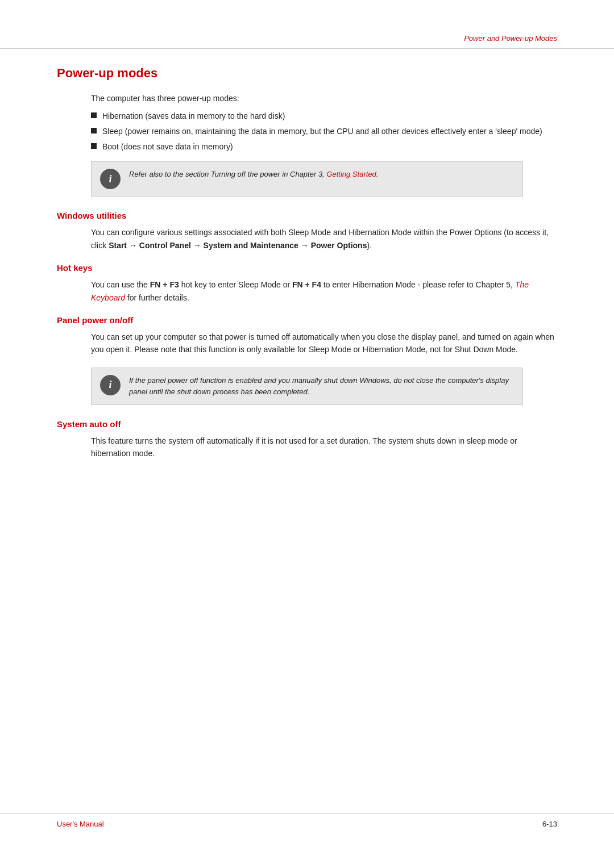 The width and height of the screenshot is (614, 868). I want to click on section-text-system-auto-off: This feature turns the system off automa…, so click(324, 448).